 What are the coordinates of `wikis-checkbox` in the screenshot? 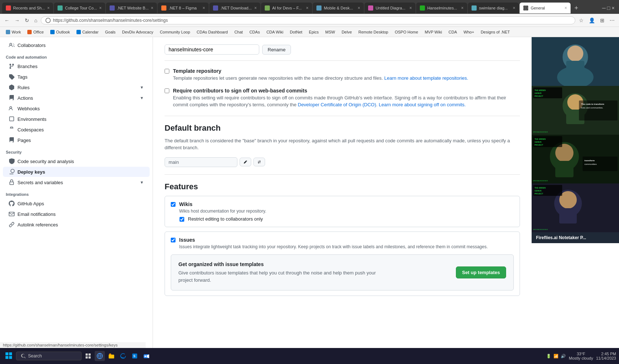 It's located at (173, 205).